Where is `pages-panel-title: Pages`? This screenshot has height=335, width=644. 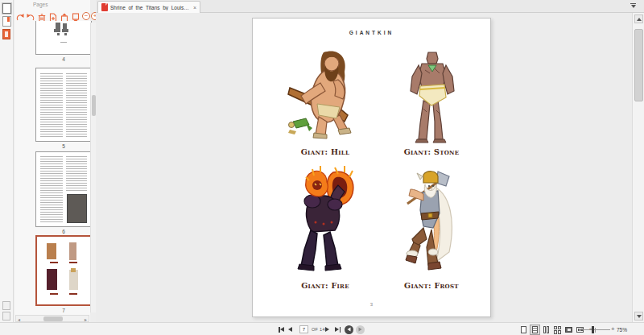
pages-panel-title: Pages is located at coordinates (40, 5).